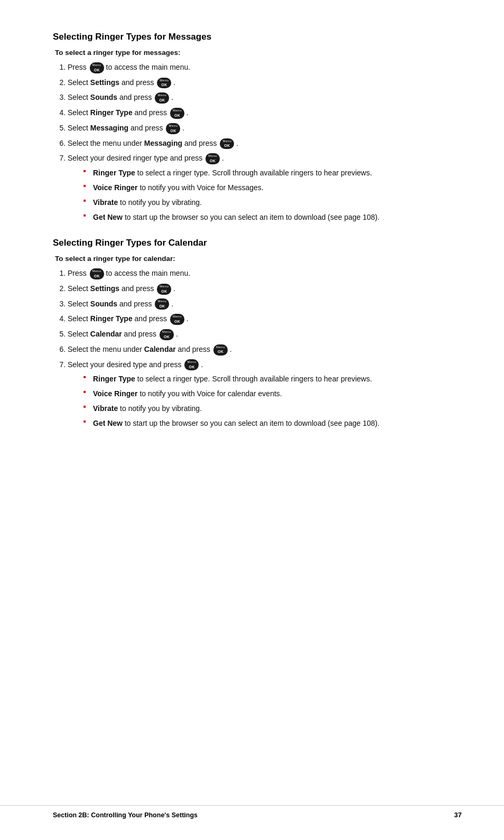 This screenshot has width=504, height=840. What do you see at coordinates (265, 350) in the screenshot?
I see `step-calendar-6: Select the menu under Calendar and press…` at bounding box center [265, 350].